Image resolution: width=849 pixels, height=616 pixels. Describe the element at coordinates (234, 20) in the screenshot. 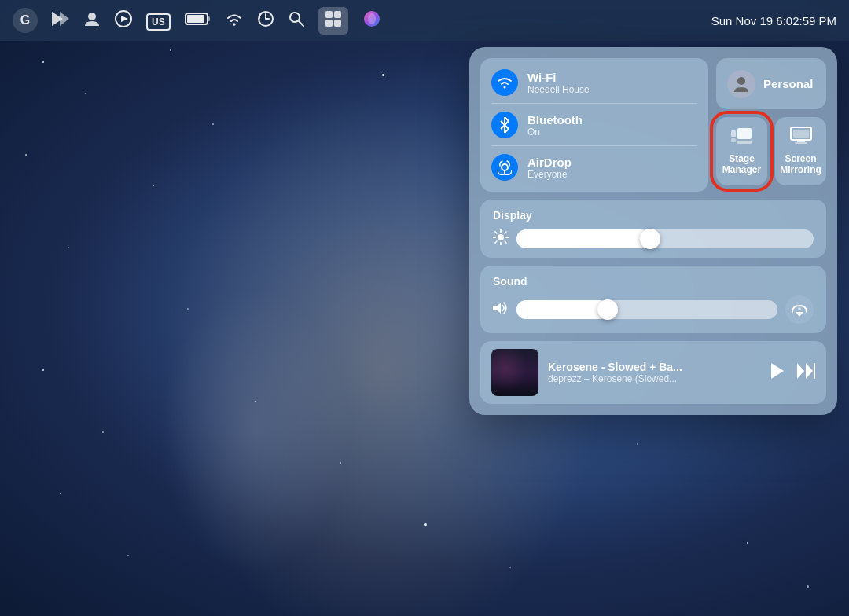

I see `wifi-menubar-icon` at that location.